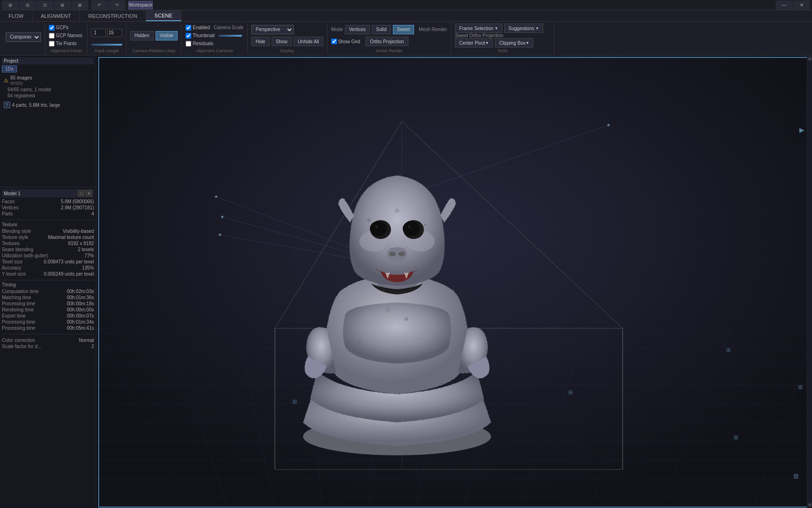 This screenshot has width=812, height=508. What do you see at coordinates (59, 28) in the screenshot?
I see `gcps-checkbox-label: GCPs` at bounding box center [59, 28].